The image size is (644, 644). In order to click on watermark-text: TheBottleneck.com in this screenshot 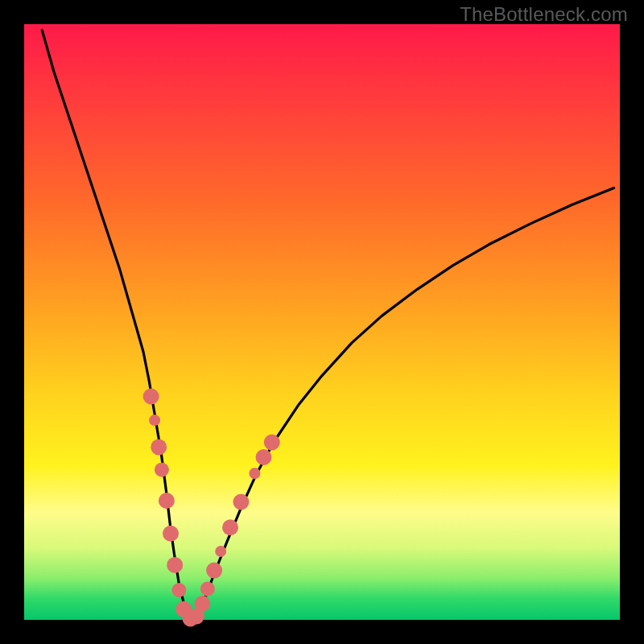, I will do `click(544, 14)`.